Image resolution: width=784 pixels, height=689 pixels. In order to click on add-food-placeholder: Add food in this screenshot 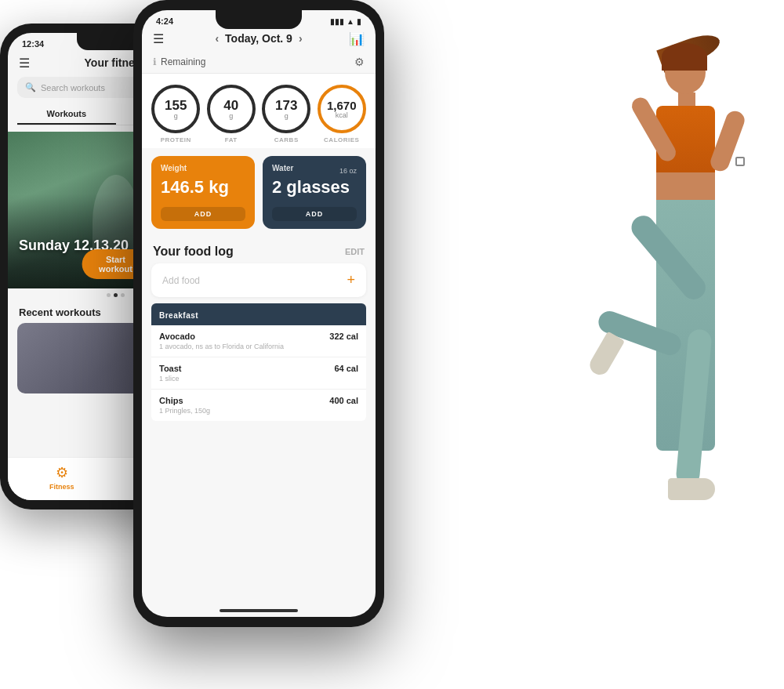, I will do `click(181, 281)`.